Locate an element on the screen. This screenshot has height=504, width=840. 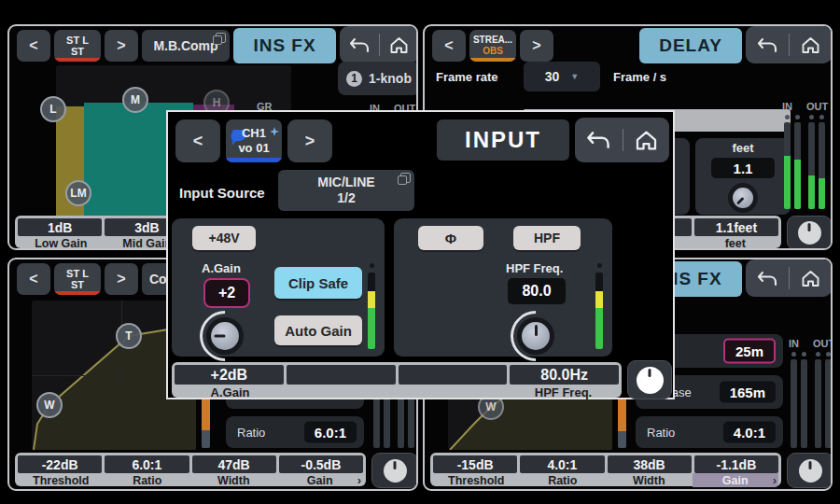
param-strip: +2dB 80.0Hz A.Gain HPF Freq. is located at coordinates (397, 380).